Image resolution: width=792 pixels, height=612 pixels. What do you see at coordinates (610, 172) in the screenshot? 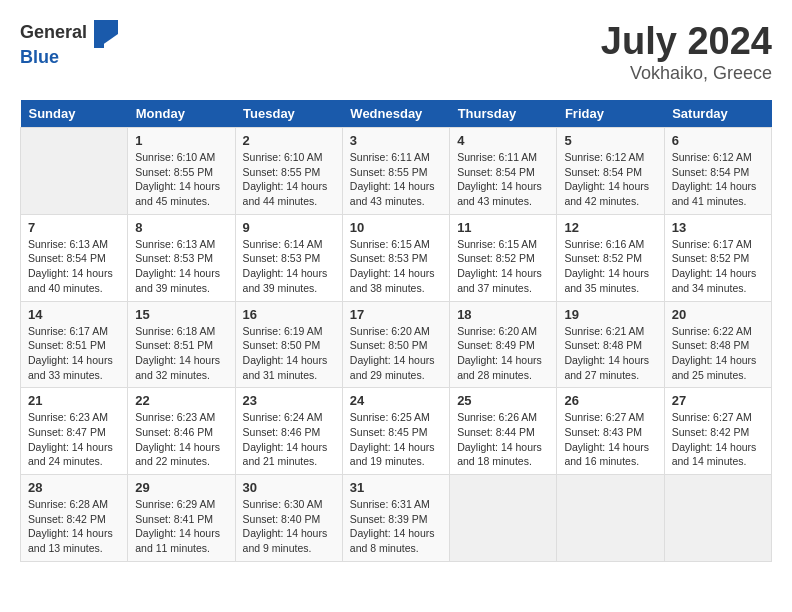
I see `calendar-cell: 5 Sunrise: 6:12 AM Sunset: 8:54 PM Dayli…` at bounding box center [610, 172].